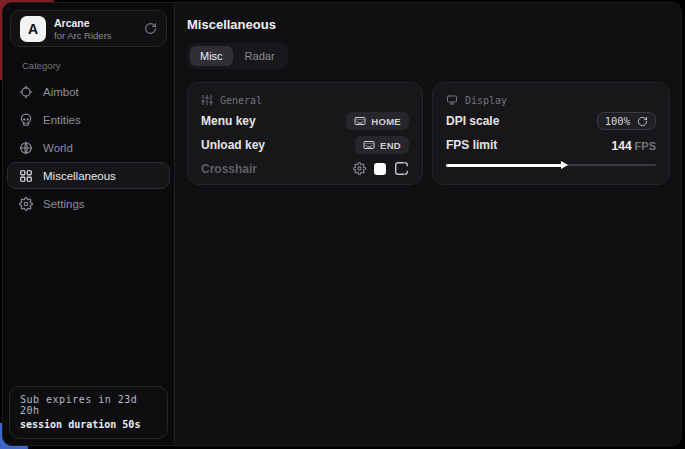 This screenshot has height=449, width=685. What do you see at coordinates (80, 176) in the screenshot?
I see `sidebar-item-label: Miscellaneous` at bounding box center [80, 176].